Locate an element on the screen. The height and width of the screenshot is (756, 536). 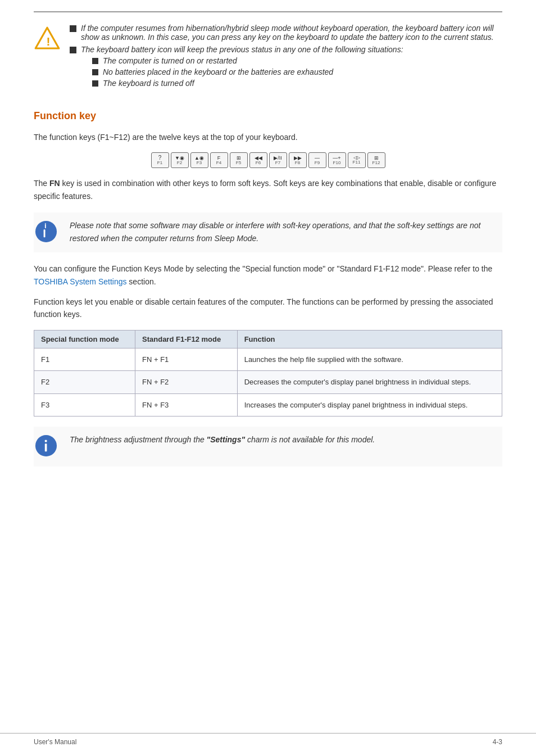
table-cell-function-1: Launches the help file supplied with the… is located at coordinates (370, 360).